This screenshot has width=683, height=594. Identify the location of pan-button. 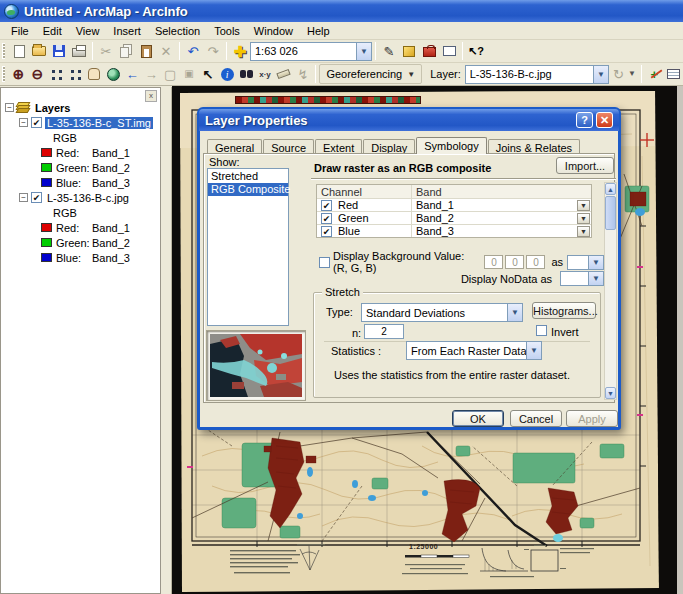
(94, 74).